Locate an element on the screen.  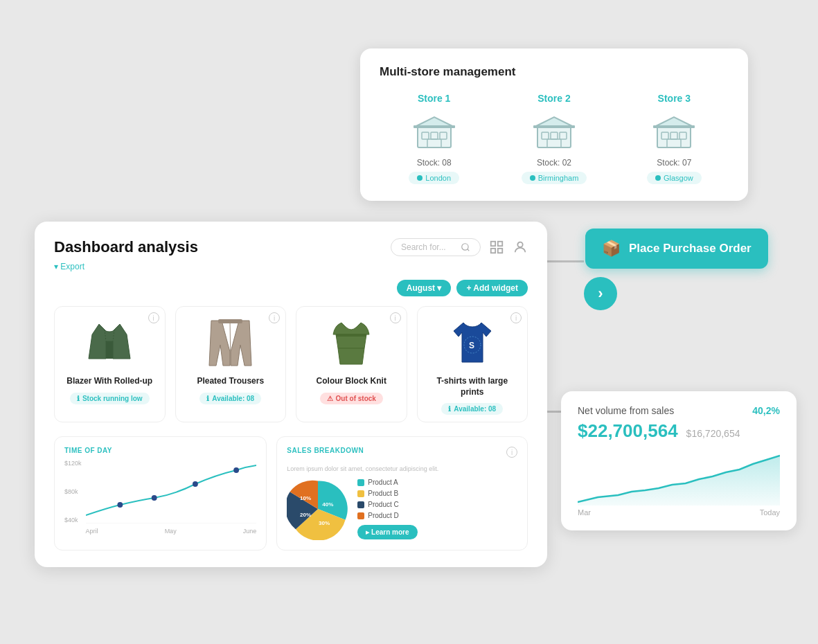
time-chart-card: TIME OF DAY $120k $80k $40k is located at coordinates (161, 493).